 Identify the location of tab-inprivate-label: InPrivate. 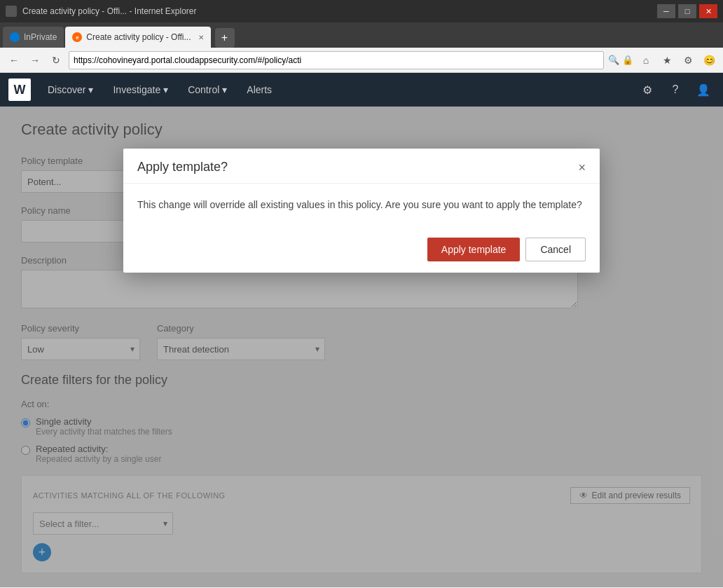
(41, 37).